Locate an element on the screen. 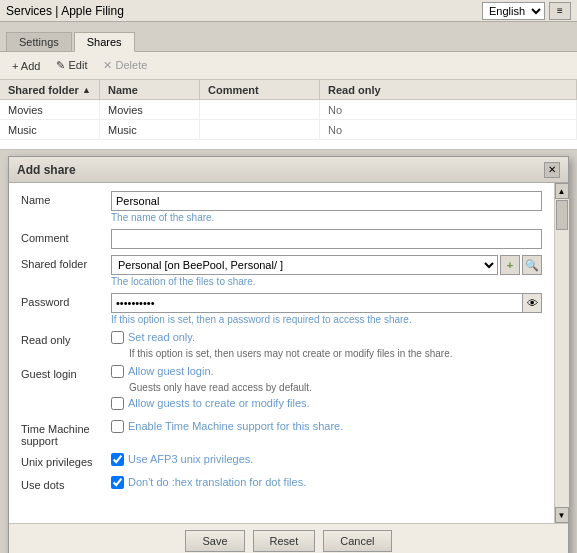 Image resolution: width=577 pixels, height=553 pixels. shared-folder-select: Personal [on BeePool, Personal/ ] is located at coordinates (304, 265).